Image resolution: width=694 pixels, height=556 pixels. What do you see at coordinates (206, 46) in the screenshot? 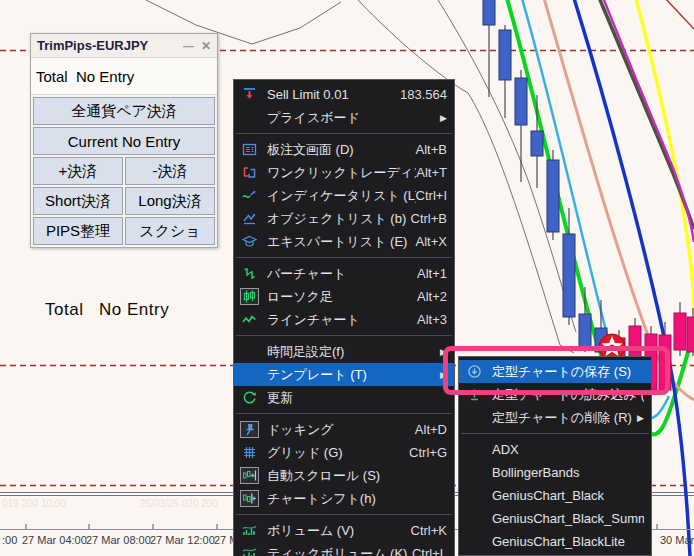
I see `close-icon: ✕` at bounding box center [206, 46].